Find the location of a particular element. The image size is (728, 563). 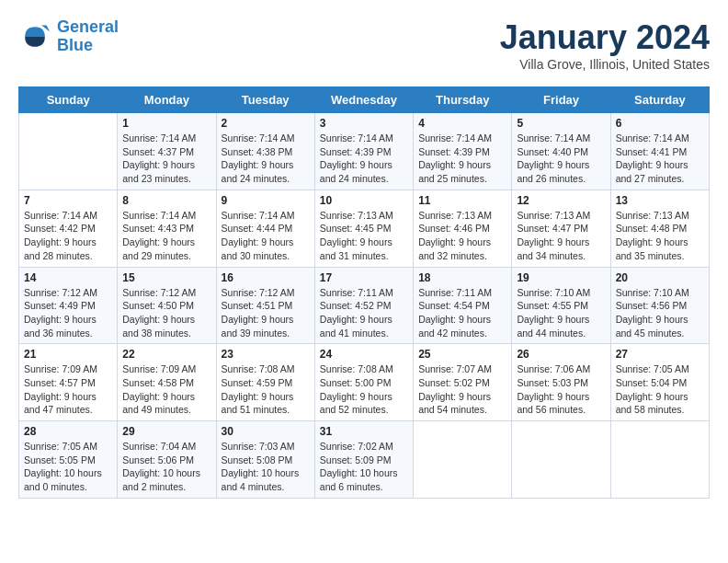

calendar-day-cell: 11Sunrise: 7:13 AMSunset: 4:46 PMDayligh… is located at coordinates (463, 228).